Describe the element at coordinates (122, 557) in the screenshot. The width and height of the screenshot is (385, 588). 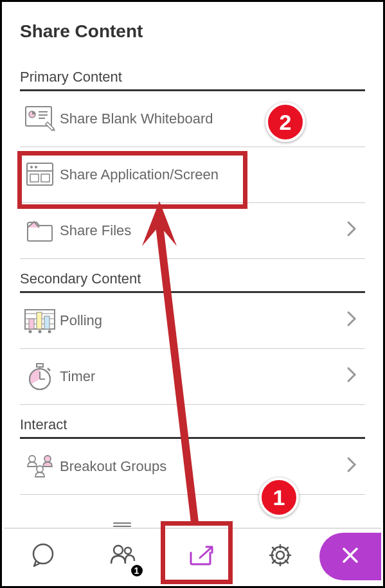
I see `nav-attendees-button: 1` at that location.